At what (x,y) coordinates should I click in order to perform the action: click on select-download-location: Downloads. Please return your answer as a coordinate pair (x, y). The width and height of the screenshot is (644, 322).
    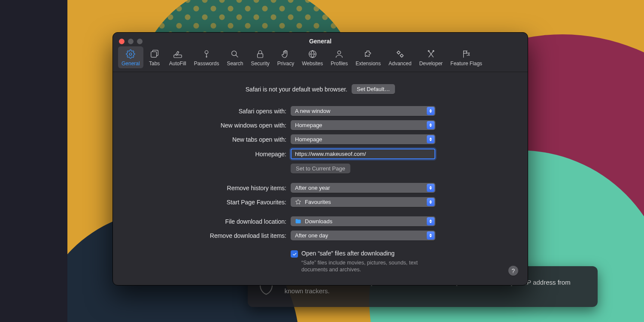
    Looking at the image, I should click on (363, 222).